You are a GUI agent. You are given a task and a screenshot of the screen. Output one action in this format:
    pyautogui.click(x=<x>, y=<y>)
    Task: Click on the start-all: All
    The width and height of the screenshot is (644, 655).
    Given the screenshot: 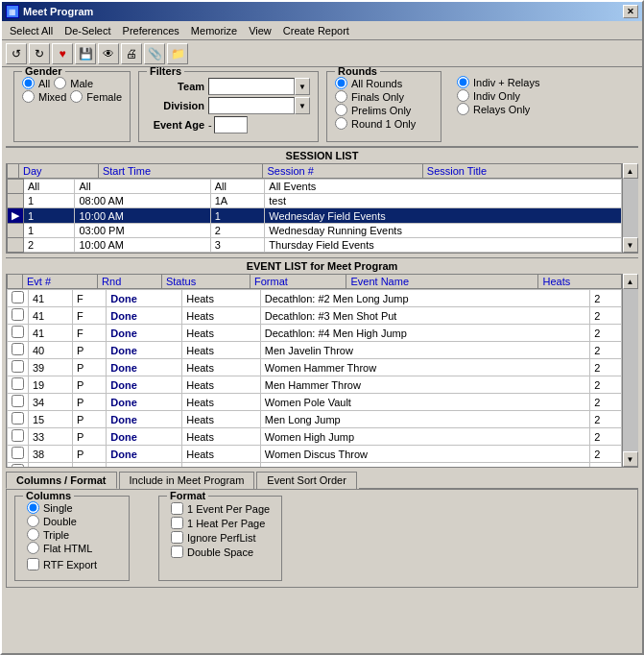 What is the action you would take?
    pyautogui.click(x=142, y=186)
    